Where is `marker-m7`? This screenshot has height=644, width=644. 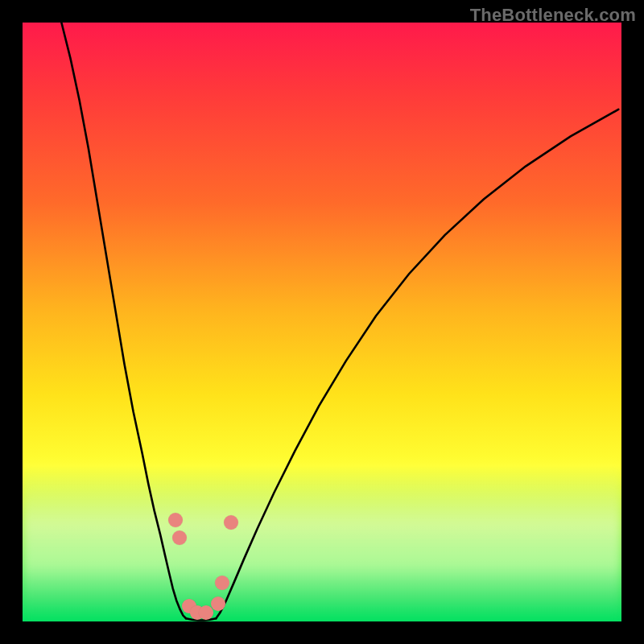
marker-m7 is located at coordinates (222, 583).